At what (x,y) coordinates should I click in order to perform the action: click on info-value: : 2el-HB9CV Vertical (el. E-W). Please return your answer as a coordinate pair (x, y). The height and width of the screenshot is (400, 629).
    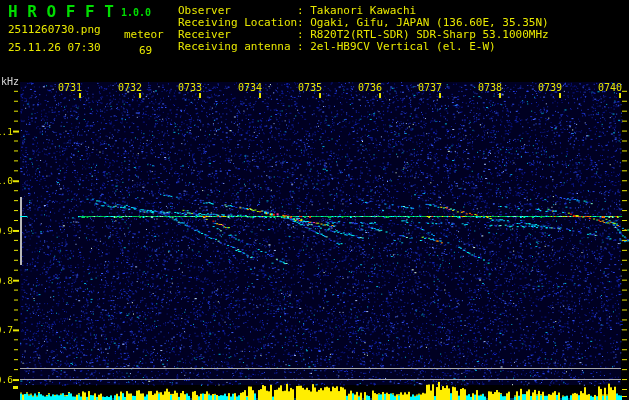
    Looking at the image, I should click on (396, 46).